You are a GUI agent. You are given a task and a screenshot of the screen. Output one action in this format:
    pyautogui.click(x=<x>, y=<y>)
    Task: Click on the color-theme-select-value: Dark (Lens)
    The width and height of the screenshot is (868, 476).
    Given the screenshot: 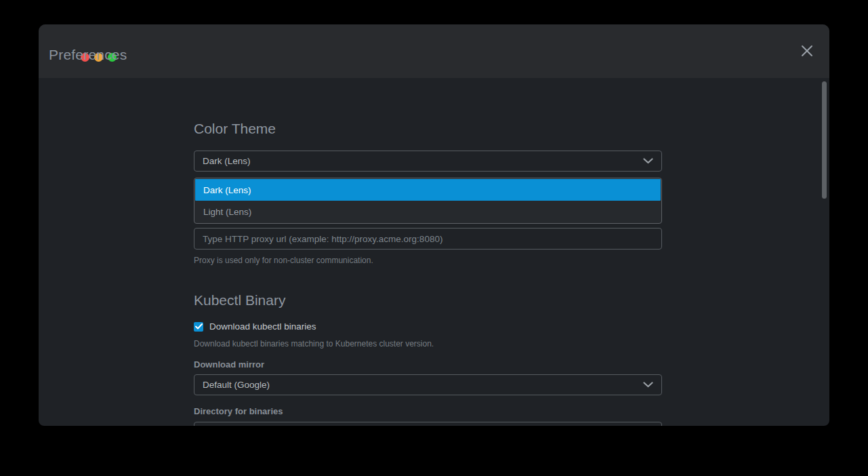 What is the action you would take?
    pyautogui.click(x=423, y=161)
    